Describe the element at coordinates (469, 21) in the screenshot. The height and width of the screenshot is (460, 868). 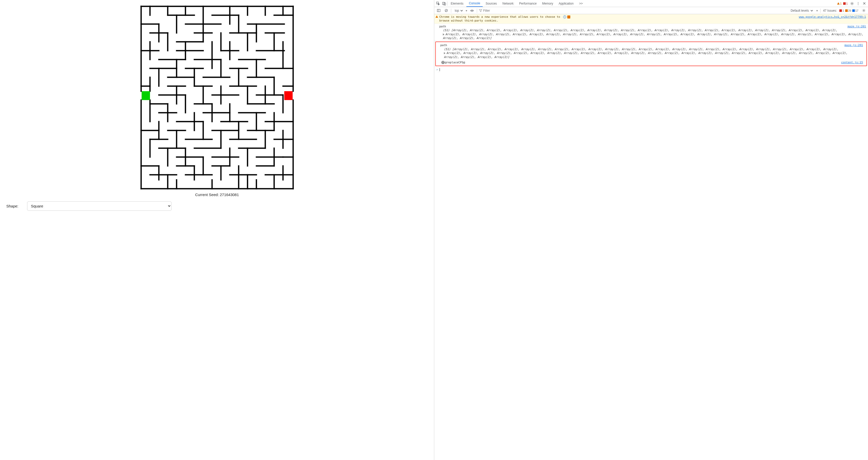
I see `warning-text-suffix: browse without third-party cookies.` at that location.